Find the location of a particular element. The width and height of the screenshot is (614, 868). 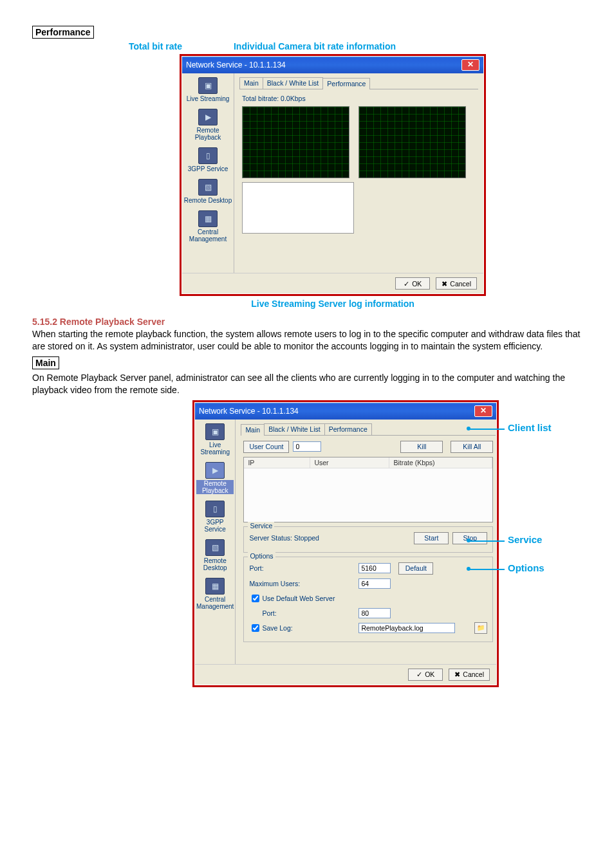

paragraph-remote-playback-desc: When starting the remote playback functi… is located at coordinates (307, 340).